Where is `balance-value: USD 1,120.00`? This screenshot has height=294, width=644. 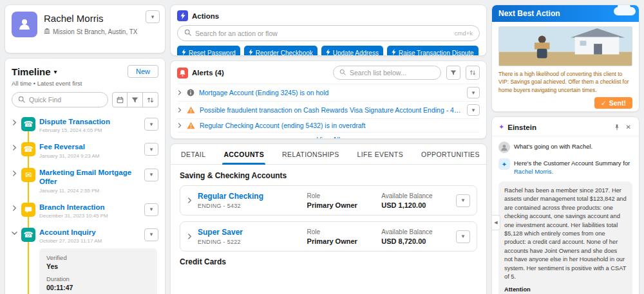
balance-value: USD 1,120.00 is located at coordinates (416, 205).